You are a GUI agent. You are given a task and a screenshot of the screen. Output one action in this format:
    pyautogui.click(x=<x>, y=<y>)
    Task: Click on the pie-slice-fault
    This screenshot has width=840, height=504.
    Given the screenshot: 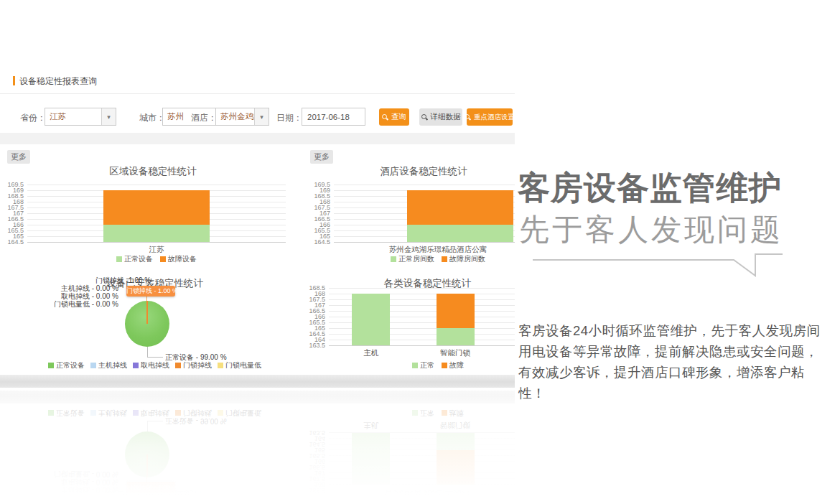 What is the action you would take?
    pyautogui.click(x=147, y=312)
    